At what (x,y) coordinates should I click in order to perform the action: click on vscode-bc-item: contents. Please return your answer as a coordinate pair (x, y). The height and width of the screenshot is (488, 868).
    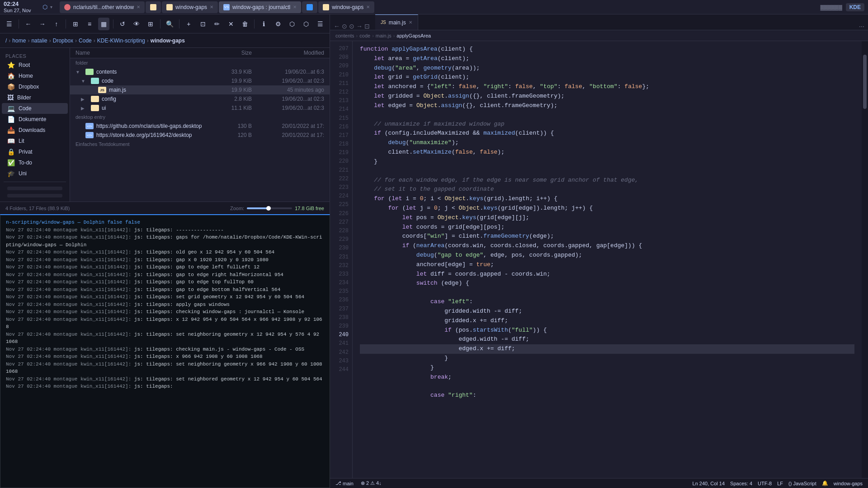
    Looking at the image, I should click on (345, 36).